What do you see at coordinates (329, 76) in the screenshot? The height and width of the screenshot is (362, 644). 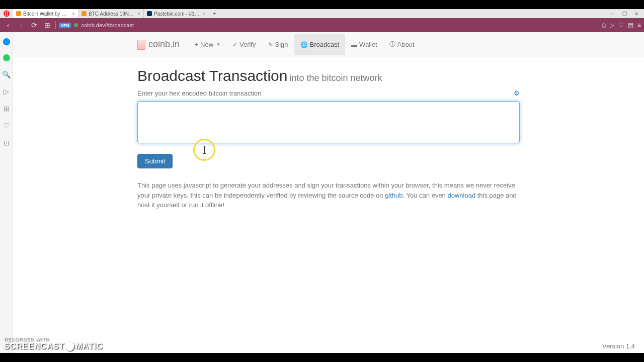 I see `page-header: Broadcast Transaction into the bitcoin n…` at bounding box center [329, 76].